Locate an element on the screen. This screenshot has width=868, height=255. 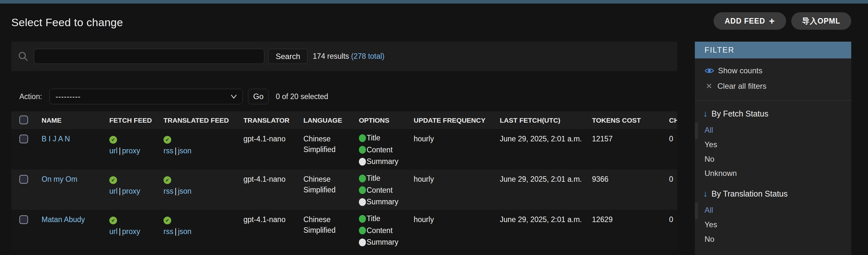
go-button: Go is located at coordinates (258, 96).